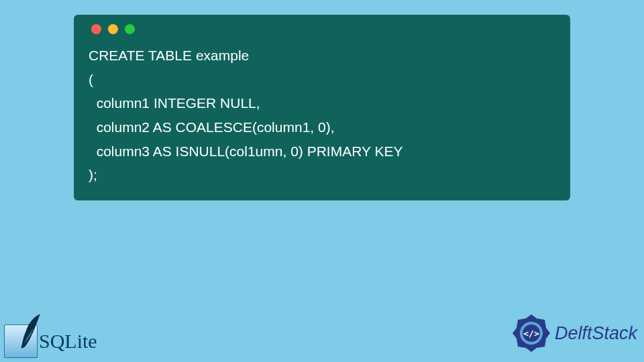  I want to click on delftstack-text: DelftStack, so click(596, 334).